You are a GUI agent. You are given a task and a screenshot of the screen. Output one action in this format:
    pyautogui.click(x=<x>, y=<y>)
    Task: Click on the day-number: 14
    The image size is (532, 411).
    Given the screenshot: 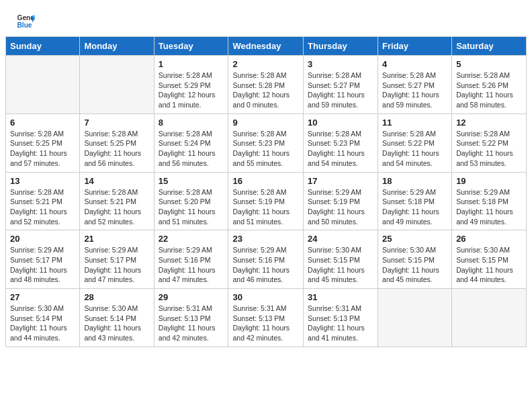 What is the action you would take?
    pyautogui.click(x=117, y=181)
    